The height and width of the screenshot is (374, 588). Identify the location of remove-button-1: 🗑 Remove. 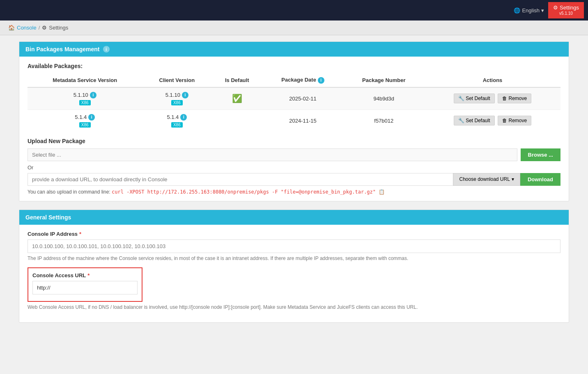
(514, 98).